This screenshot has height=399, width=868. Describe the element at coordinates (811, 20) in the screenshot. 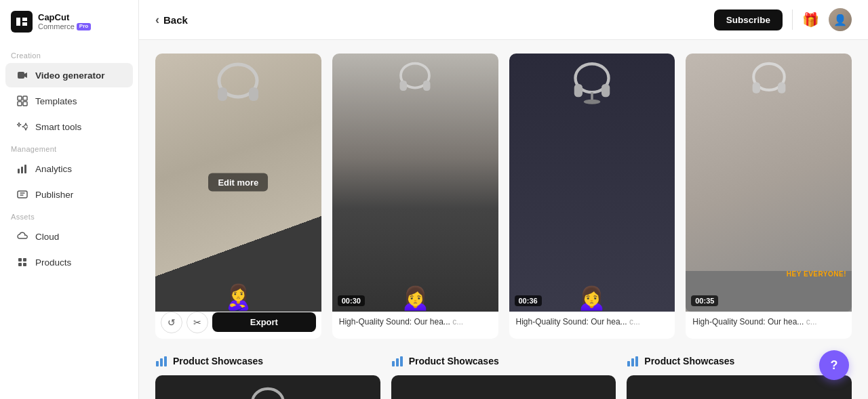

I see `gift-icon: 🎁` at that location.